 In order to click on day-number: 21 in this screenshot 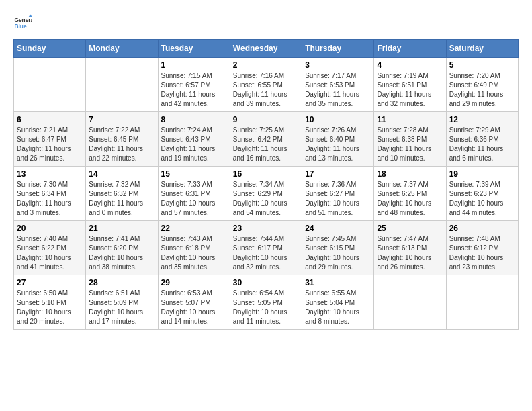, I will do `click(122, 228)`.